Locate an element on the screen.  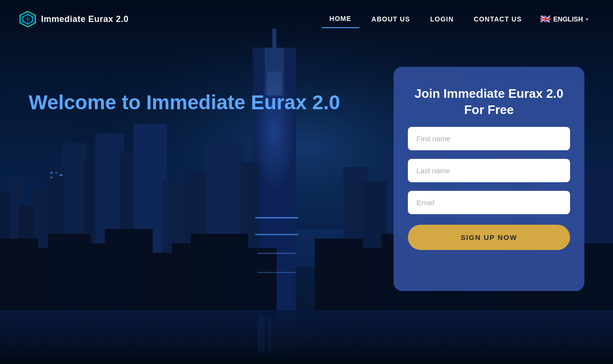
logo: Immediate Eurax 2.0 is located at coordinates (74, 19).